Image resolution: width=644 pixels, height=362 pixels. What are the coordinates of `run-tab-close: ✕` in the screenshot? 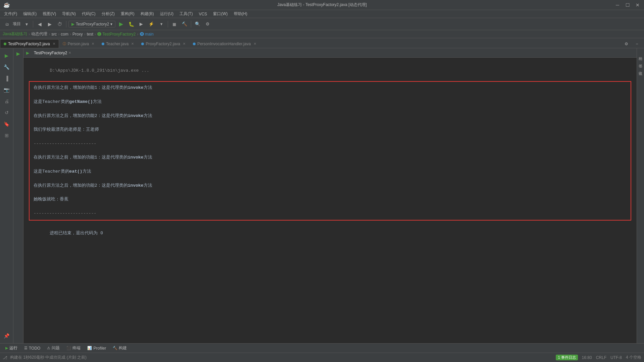 It's located at (70, 53).